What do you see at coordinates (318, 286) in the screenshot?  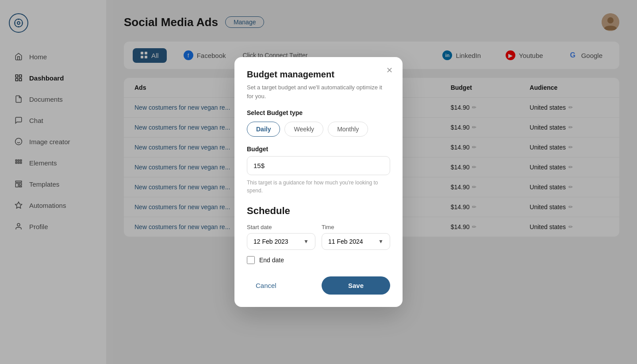 I see `modal-button-row: Cancel Save` at bounding box center [318, 286].